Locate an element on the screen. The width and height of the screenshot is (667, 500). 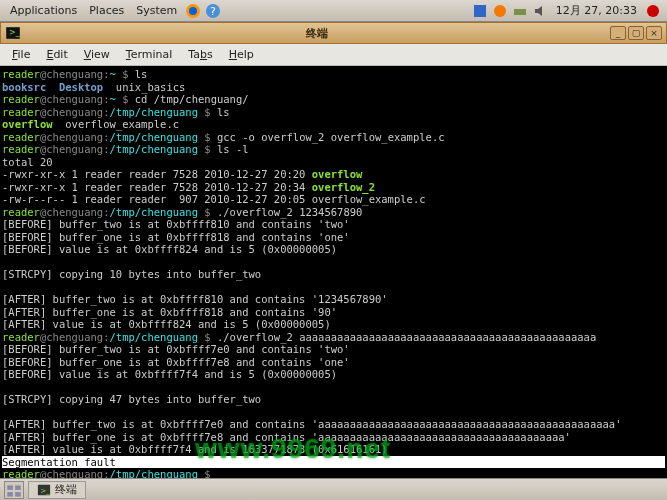
taskbar-item-terminal: >_ 终端 is located at coordinates (57, 490).